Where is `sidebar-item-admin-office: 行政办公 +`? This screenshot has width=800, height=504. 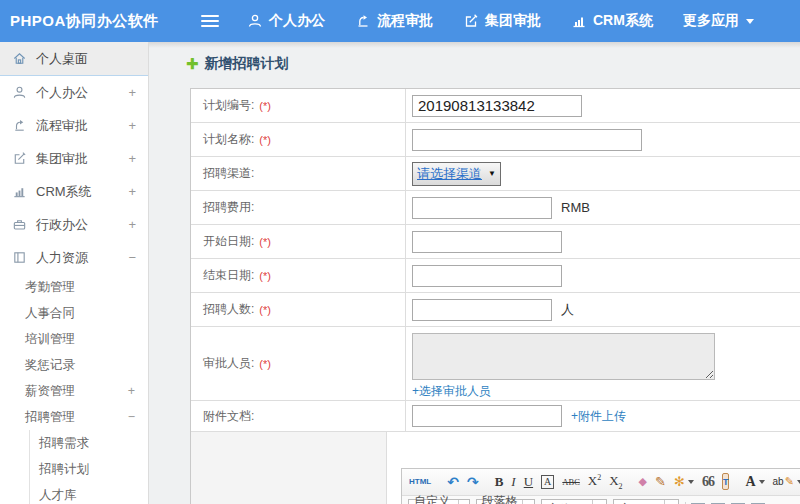 sidebar-item-admin-office: 行政办公 + is located at coordinates (74, 224).